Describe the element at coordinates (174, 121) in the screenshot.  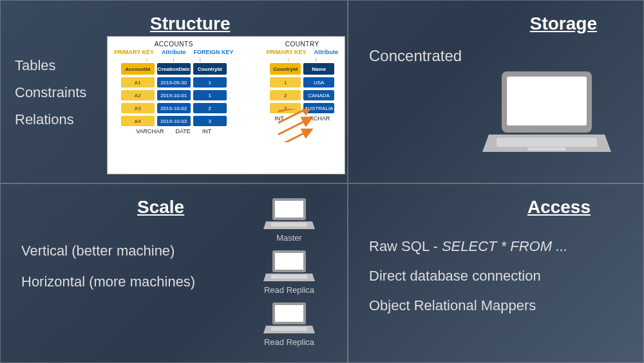
I see `td: 2019-10-03` at that location.